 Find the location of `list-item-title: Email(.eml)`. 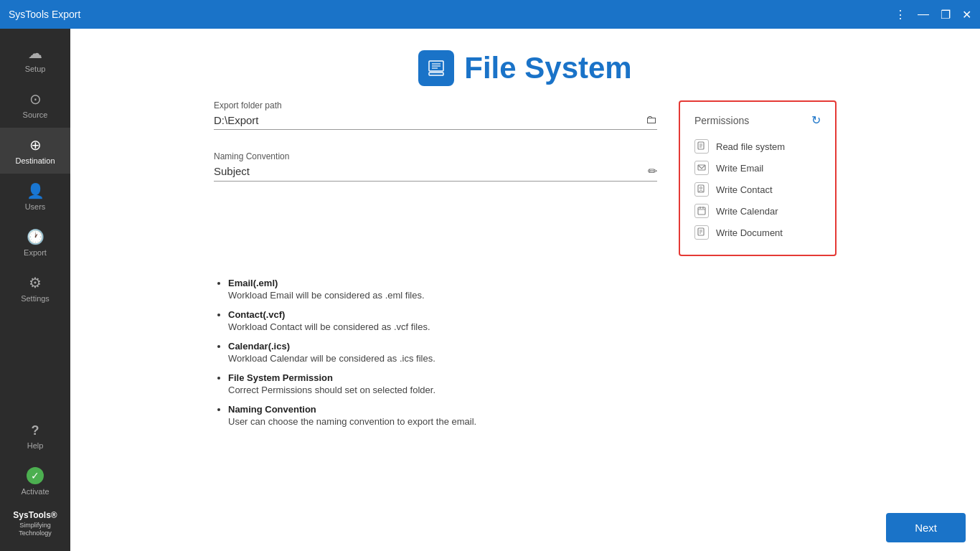

list-item-title: Email(.eml) is located at coordinates (253, 283).